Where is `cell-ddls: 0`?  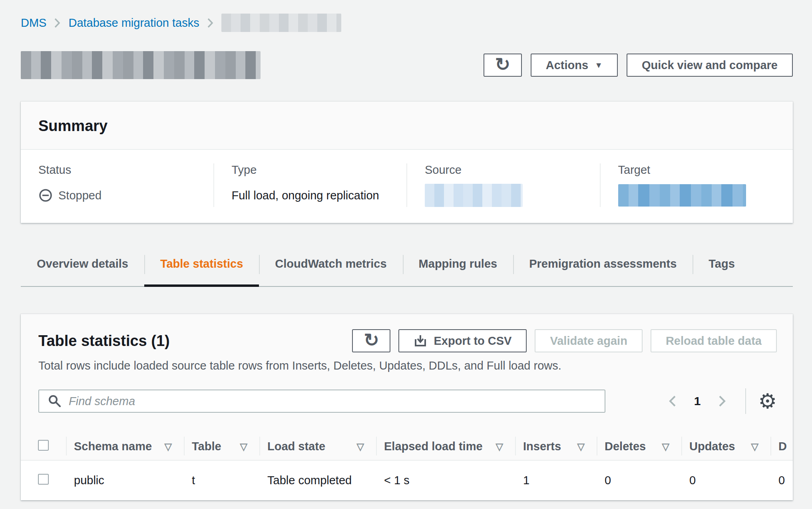
cell-ddls: 0 is located at coordinates (782, 480).